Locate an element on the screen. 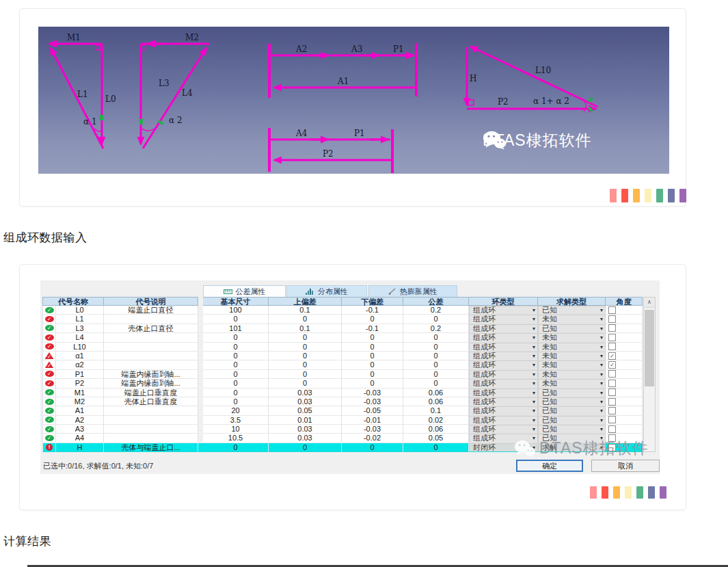  table-row: ✓L0端盖止口直径1000.1-0.10.2组成环▾已知▾ is located at coordinates (342, 311).